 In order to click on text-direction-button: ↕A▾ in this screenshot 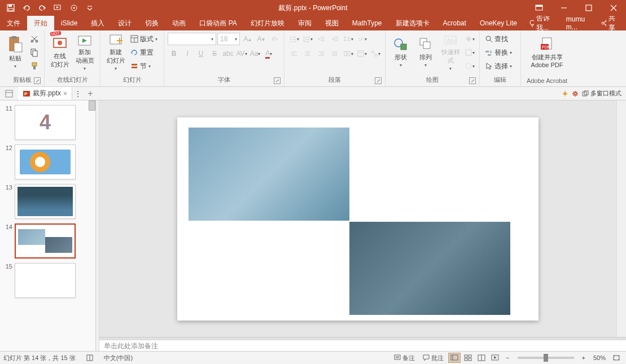, I will do `click(362, 39)`.